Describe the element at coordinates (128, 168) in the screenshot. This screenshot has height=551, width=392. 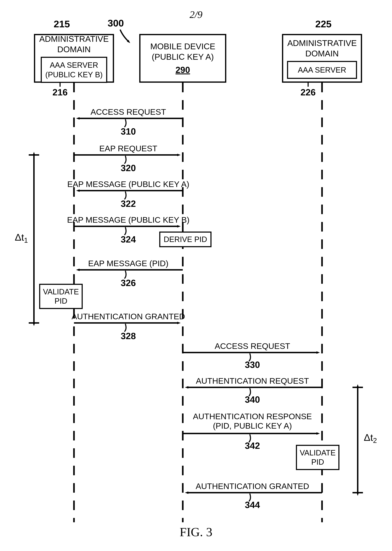
I see `msg-320-ref: 320` at that location.